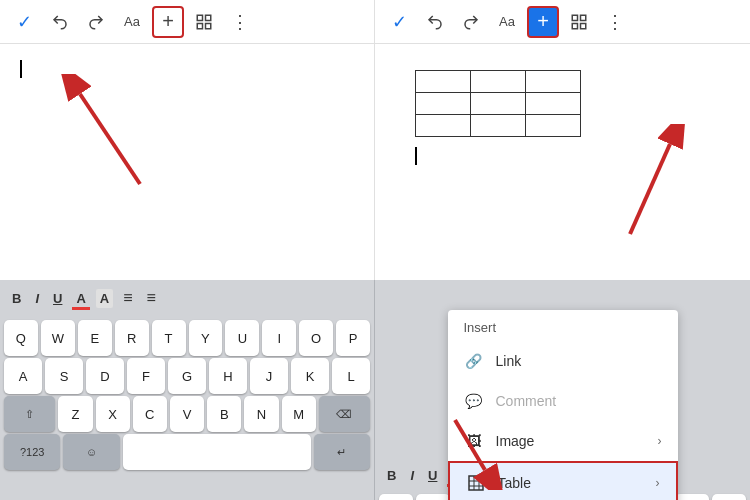  I want to click on undo-button-left, so click(60, 22).